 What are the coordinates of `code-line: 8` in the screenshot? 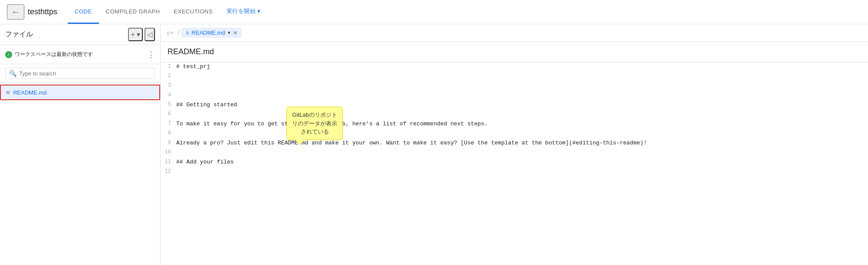 It's located at (514, 134).